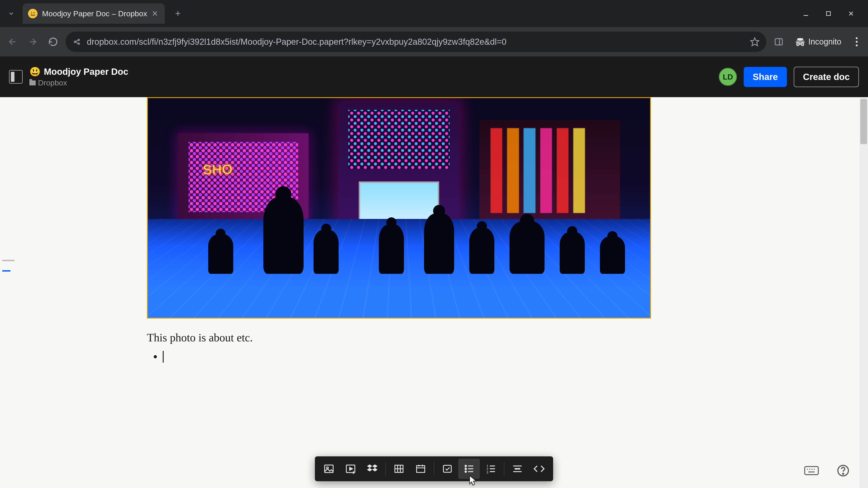  What do you see at coordinates (77, 42) in the screenshot?
I see `site-info-icon` at bounding box center [77, 42].